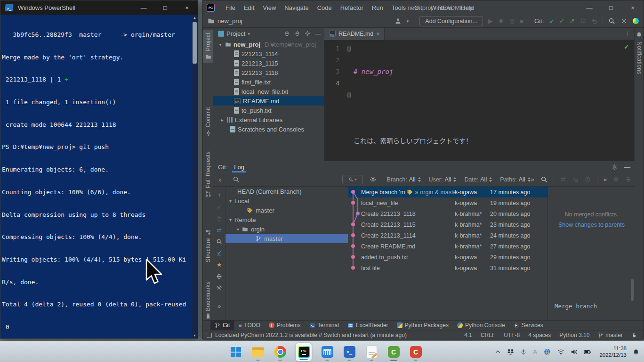 Image resolution: width=644 pixels, height=362 pixels. Describe the element at coordinates (208, 246) in the screenshot. I see `stripe-structure: Structure` at that location.